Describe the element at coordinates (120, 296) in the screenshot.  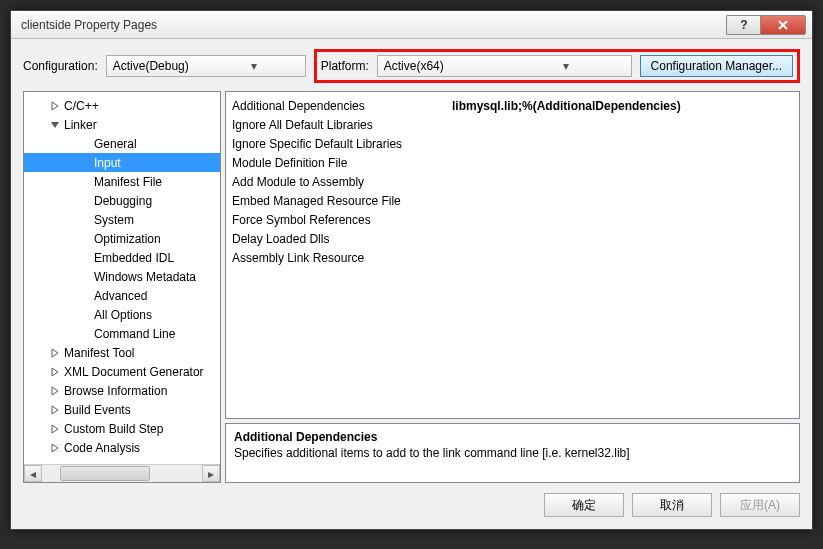
I see `tree-item-label: Advanced` at that location.